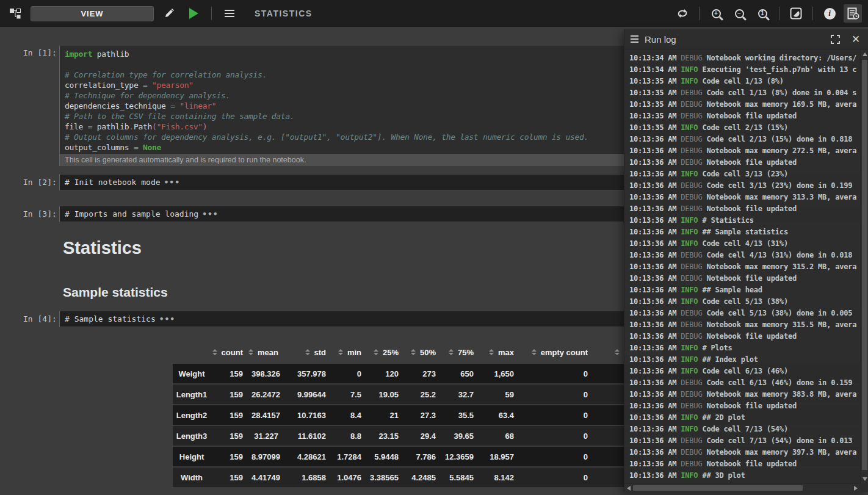 This screenshot has width=868, height=495. I want to click on code-token: correlation_type, so click(104, 85).